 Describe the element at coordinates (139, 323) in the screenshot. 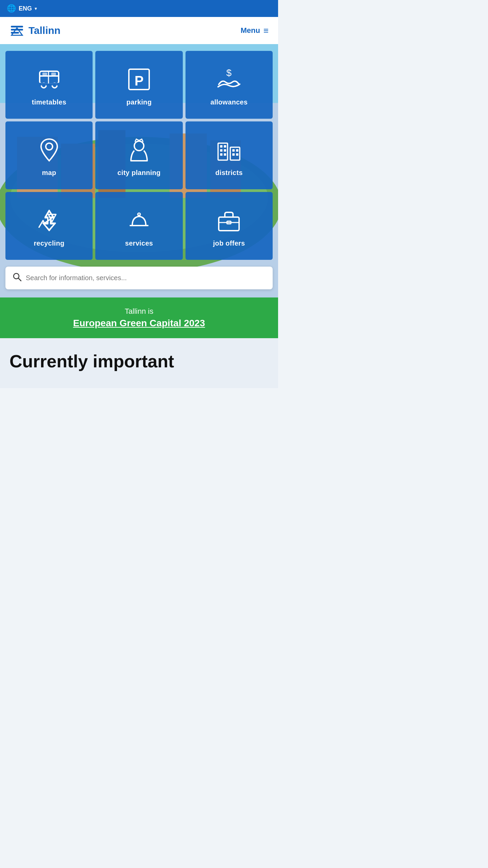

I see `european-green-capital-link: European Green Capital 2023` at that location.